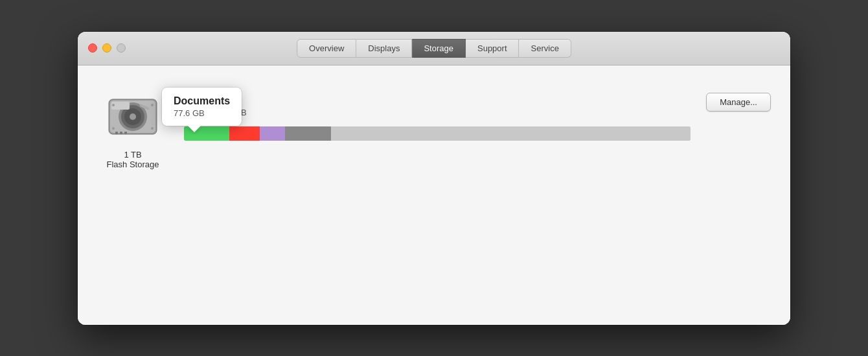 The image size is (868, 356). Describe the element at coordinates (308, 134) in the screenshot. I see `bar-segment-used` at that location.